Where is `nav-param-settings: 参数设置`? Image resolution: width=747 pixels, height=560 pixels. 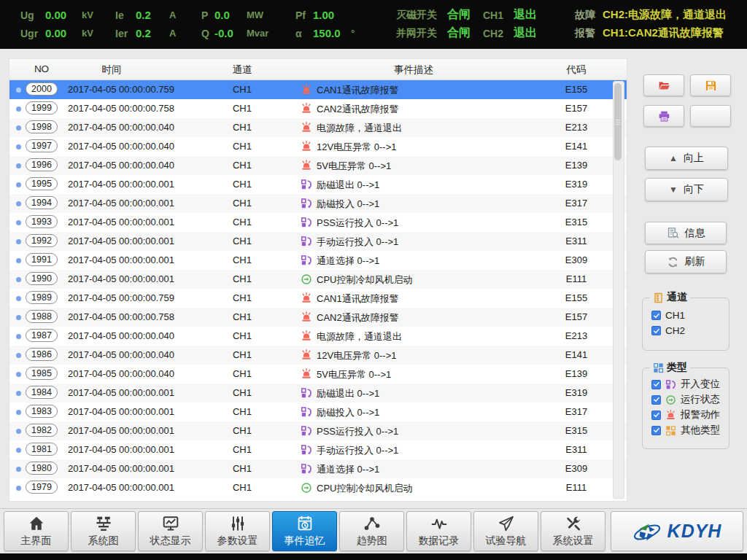 nav-param-settings: 参数设置 is located at coordinates (238, 531).